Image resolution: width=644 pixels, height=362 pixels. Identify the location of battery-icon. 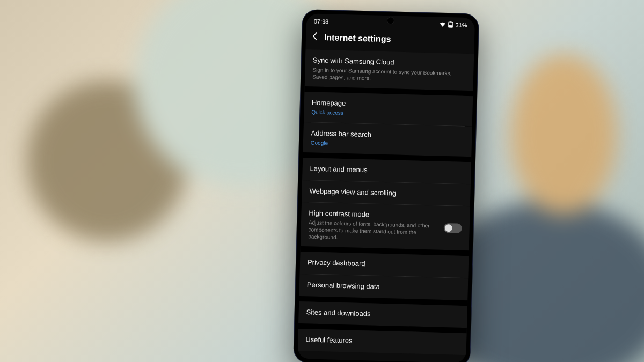
(451, 25).